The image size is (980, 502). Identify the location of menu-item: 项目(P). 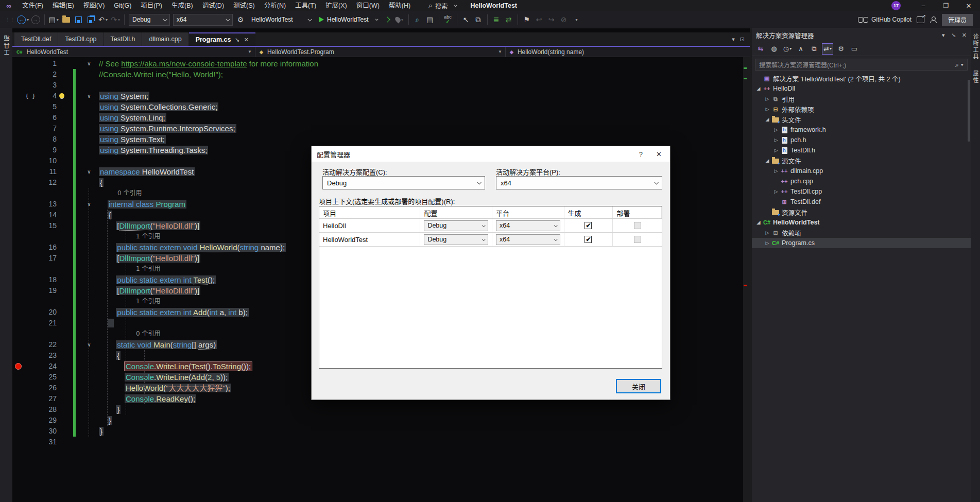
(151, 6).